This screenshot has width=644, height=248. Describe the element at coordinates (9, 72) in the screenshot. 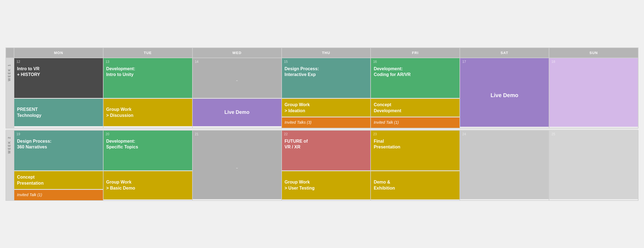

I see `week1-label: WEEK 1` at that location.